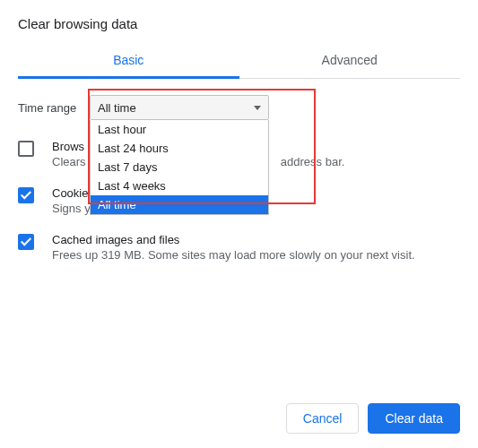  I want to click on option-last-7-days: Last 7 days, so click(179, 167).